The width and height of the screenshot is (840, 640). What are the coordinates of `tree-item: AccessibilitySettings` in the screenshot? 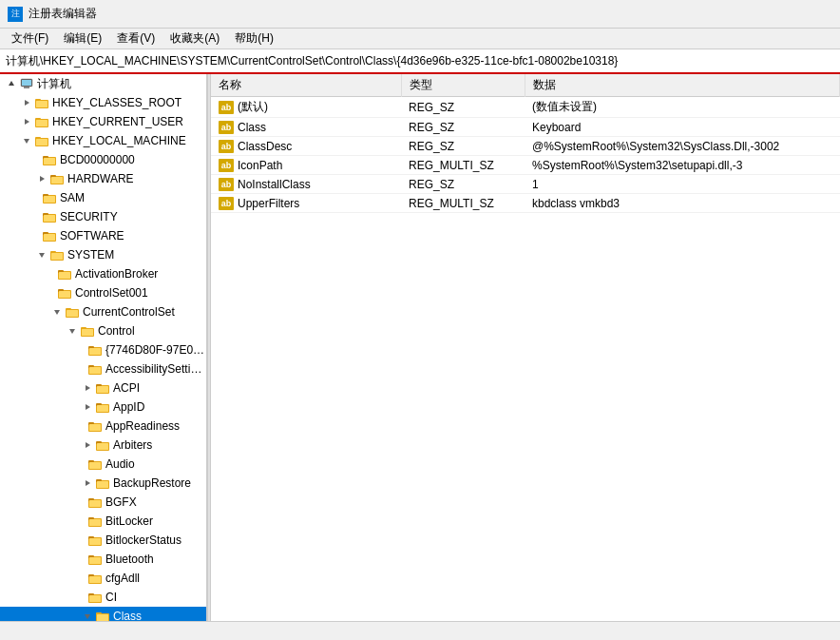 It's located at (103, 369).